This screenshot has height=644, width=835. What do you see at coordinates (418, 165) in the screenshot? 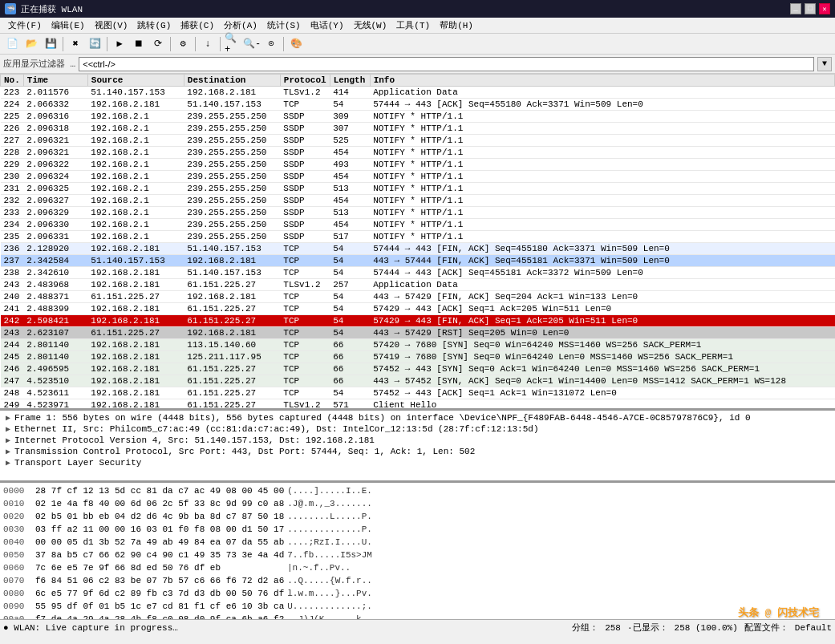
I see `table-row: 2292.096322192.168.2.1239.255.255.250SSD…` at bounding box center [418, 165].